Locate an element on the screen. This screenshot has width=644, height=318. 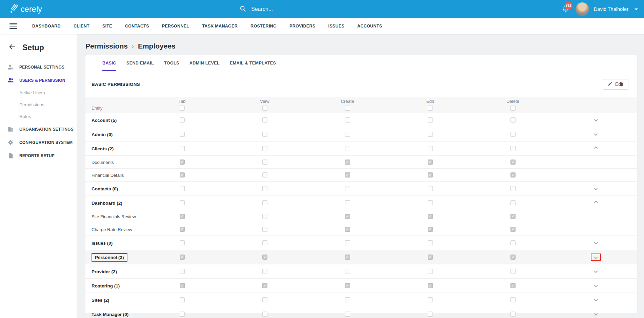
tab-admin-level: ADMIN LEVEL is located at coordinates (205, 66).